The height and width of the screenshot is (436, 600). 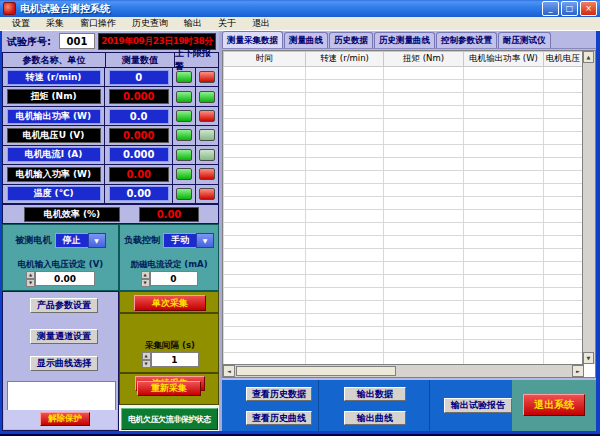 What do you see at coordinates (139, 136) in the screenshot?
I see `param-value: 0.000` at bounding box center [139, 136].